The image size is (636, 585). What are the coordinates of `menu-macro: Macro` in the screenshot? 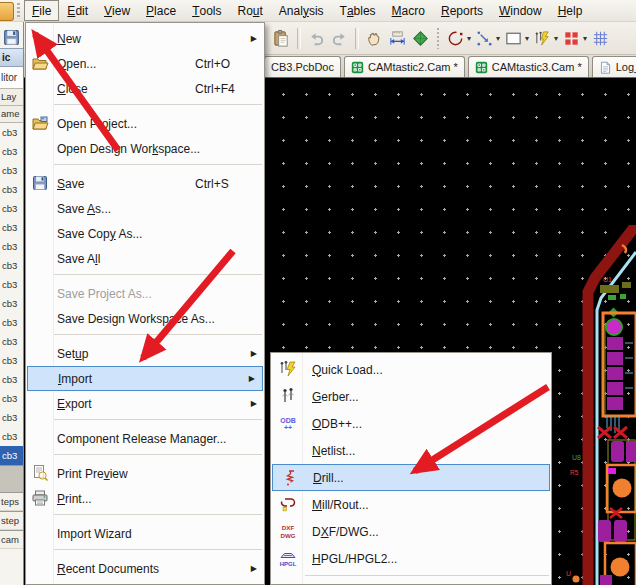 It's located at (408, 10).